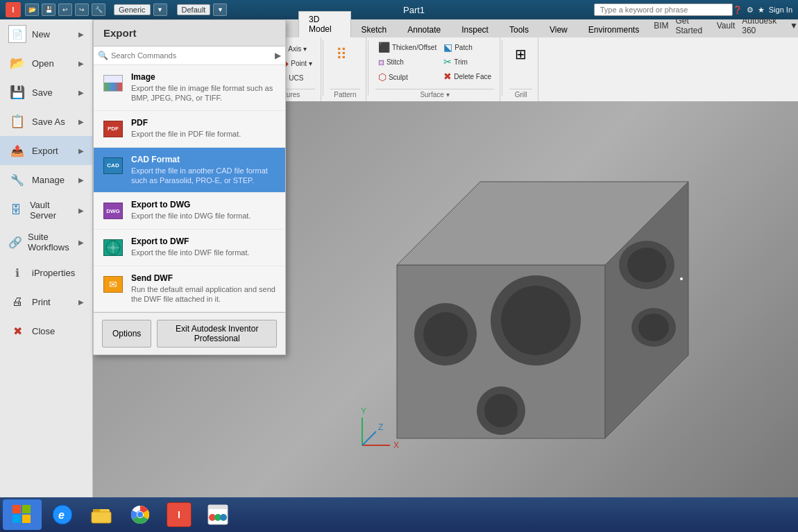 This screenshot has height=532, width=798. What do you see at coordinates (46, 92) in the screenshot?
I see `sidebar-item-save: 💾 Save ▶` at bounding box center [46, 92].